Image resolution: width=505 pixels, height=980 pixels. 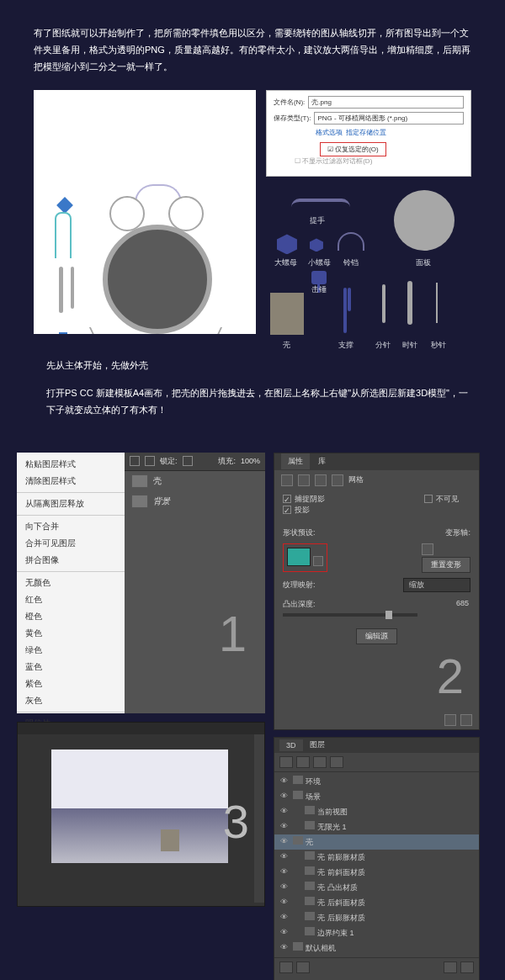 What do you see at coordinates (350, 615) in the screenshot?
I see `extrude-depth-slider` at bounding box center [350, 615].